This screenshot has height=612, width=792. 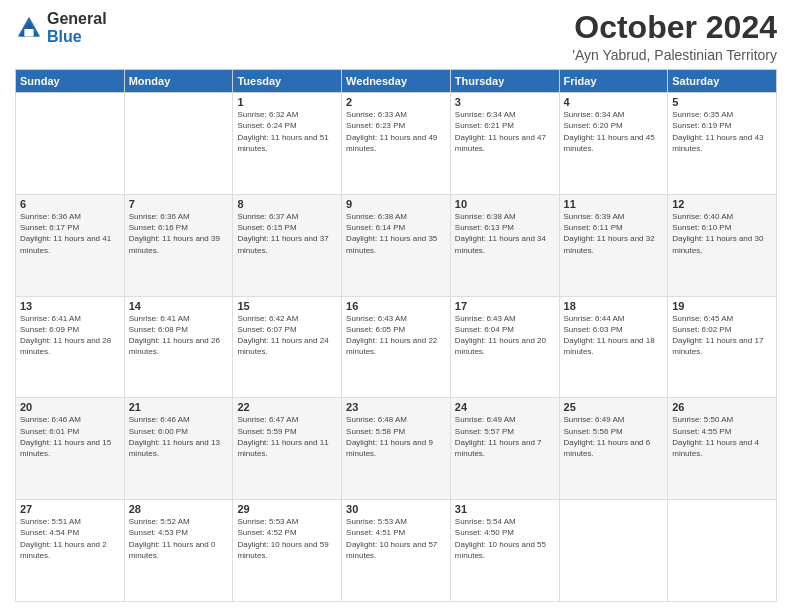 What do you see at coordinates (287, 538) in the screenshot?
I see `day-info: Sunrise: 5:53 AM Sunset: 4:52 PM Dayligh…` at bounding box center [287, 538].